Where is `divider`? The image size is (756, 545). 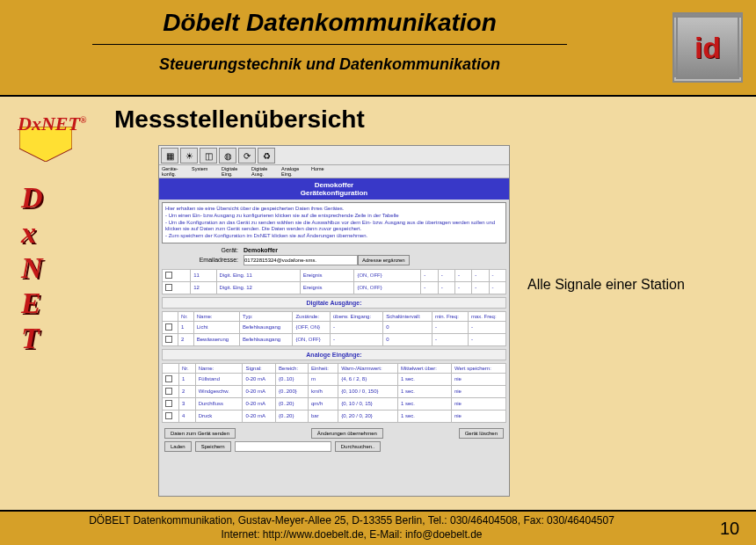
divider is located at coordinates (330, 44).